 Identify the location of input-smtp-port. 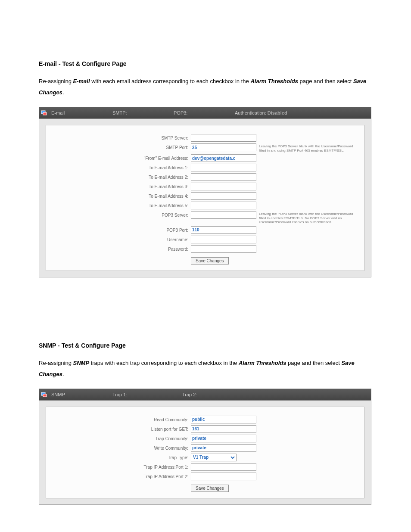
(224, 147).